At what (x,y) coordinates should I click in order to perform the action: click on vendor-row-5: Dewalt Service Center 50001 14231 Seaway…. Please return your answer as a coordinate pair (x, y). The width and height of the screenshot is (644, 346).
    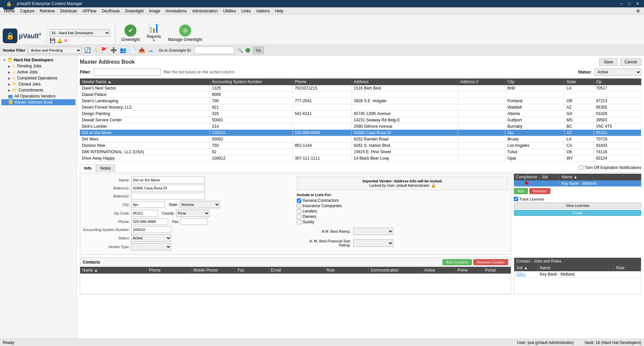
    Looking at the image, I should click on (361, 120).